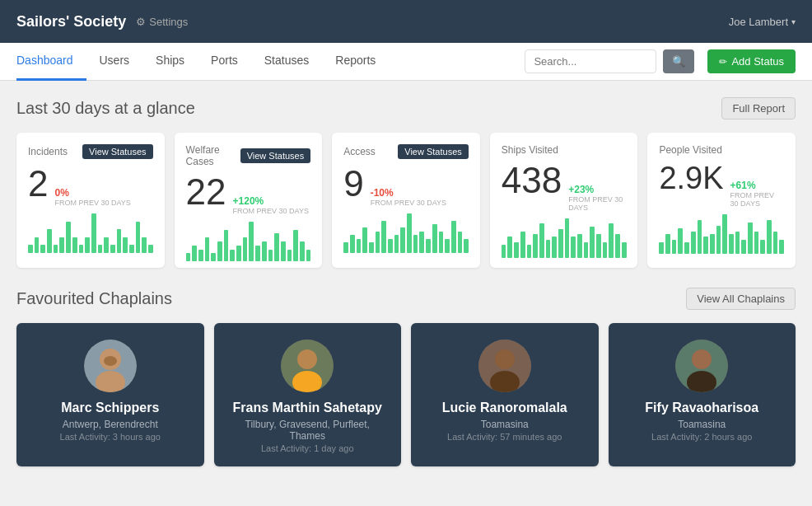 The height and width of the screenshot is (506, 812). I want to click on search-button: 🔍, so click(679, 61).